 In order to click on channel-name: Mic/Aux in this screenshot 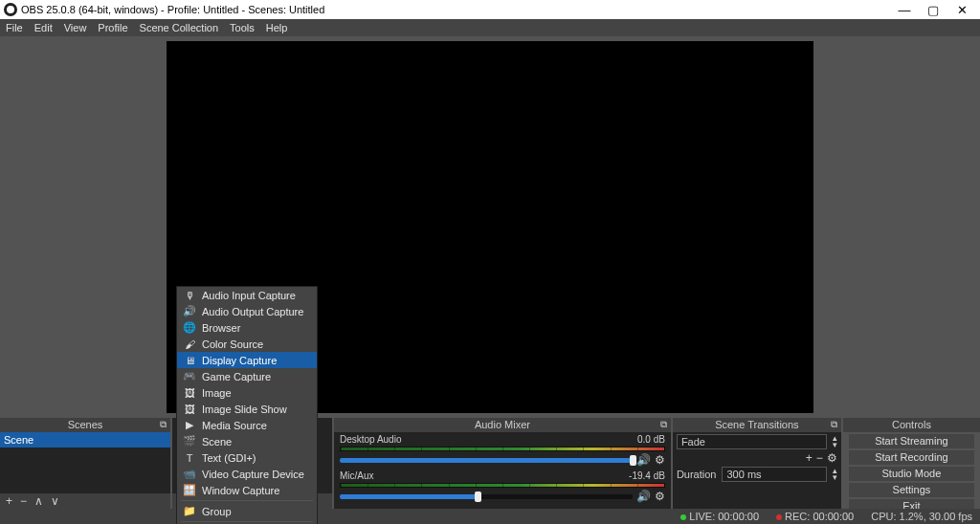, I will do `click(357, 476)`.